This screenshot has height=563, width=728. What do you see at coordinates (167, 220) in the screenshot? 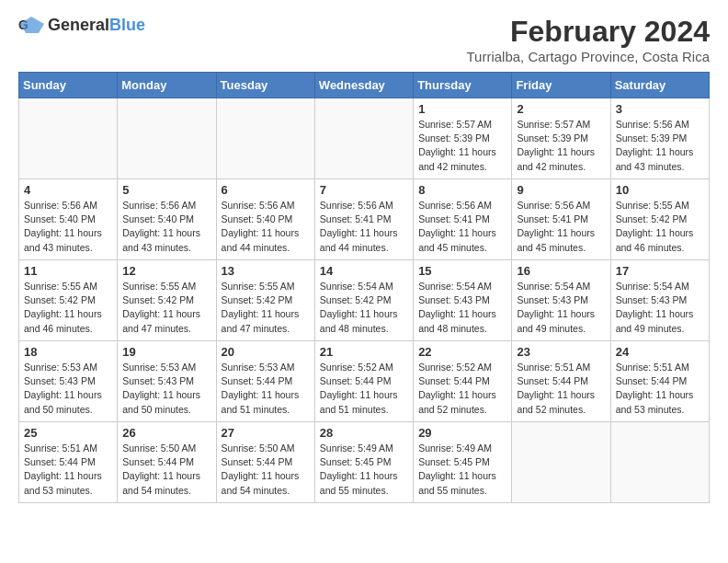
I see `calendar-cell: 5Sunrise: 5:56 AMSunset: 5:40 PMDaylight…` at bounding box center [167, 220].